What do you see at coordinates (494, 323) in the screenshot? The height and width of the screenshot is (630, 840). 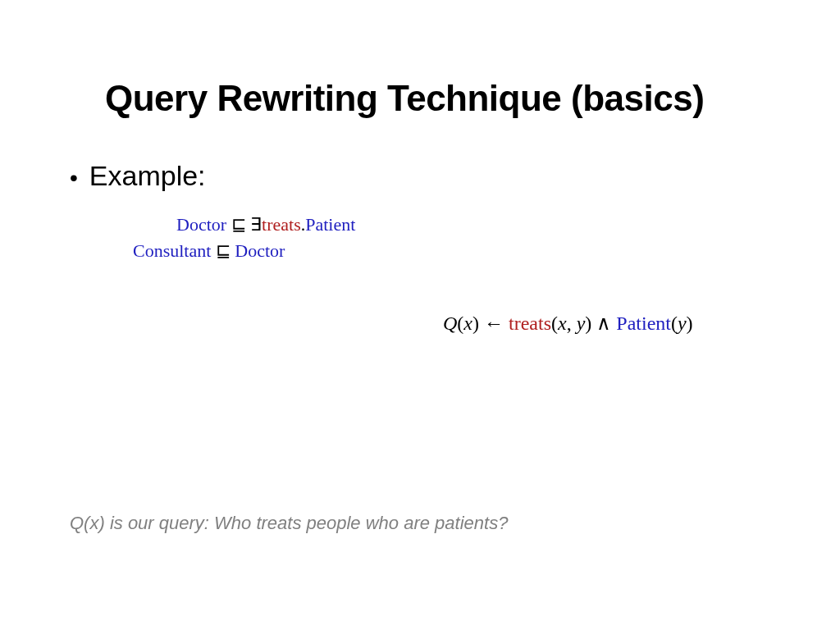 I see `leftarrow-icon: ←` at bounding box center [494, 323].